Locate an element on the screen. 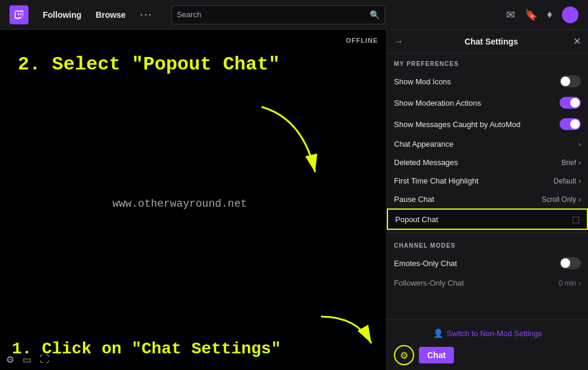  show-moderation-actions-toggle is located at coordinates (570, 103).